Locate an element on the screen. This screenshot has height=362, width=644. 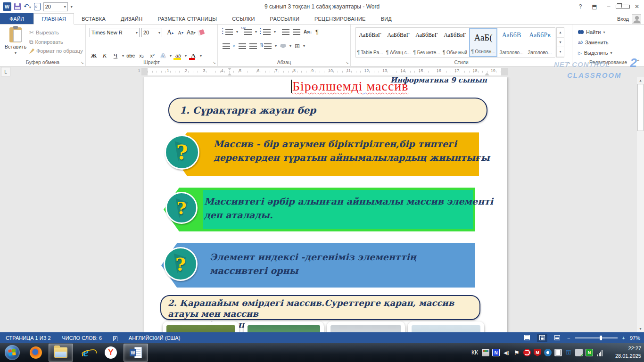
justify-icon is located at coordinates (253, 46).